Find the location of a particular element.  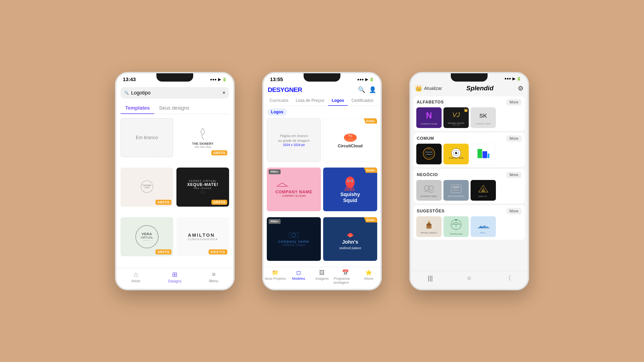

nav2-ativos: ⭐ Ativos is located at coordinates (369, 277).